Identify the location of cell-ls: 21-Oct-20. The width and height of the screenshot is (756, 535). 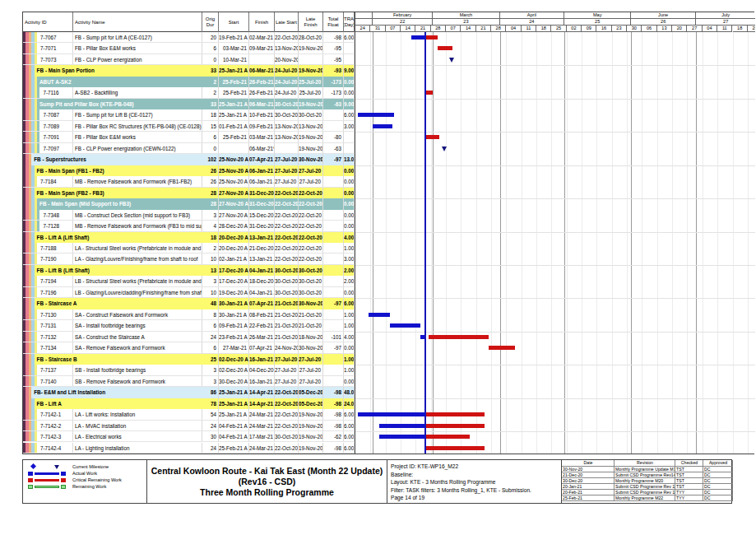
(286, 325).